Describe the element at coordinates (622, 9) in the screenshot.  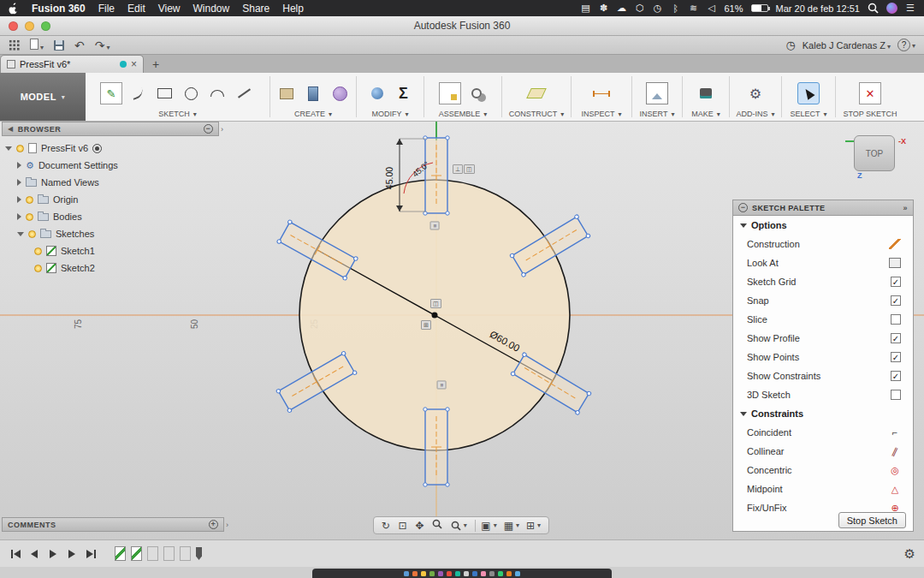
I see `cloud-status-icon: ☁` at that location.